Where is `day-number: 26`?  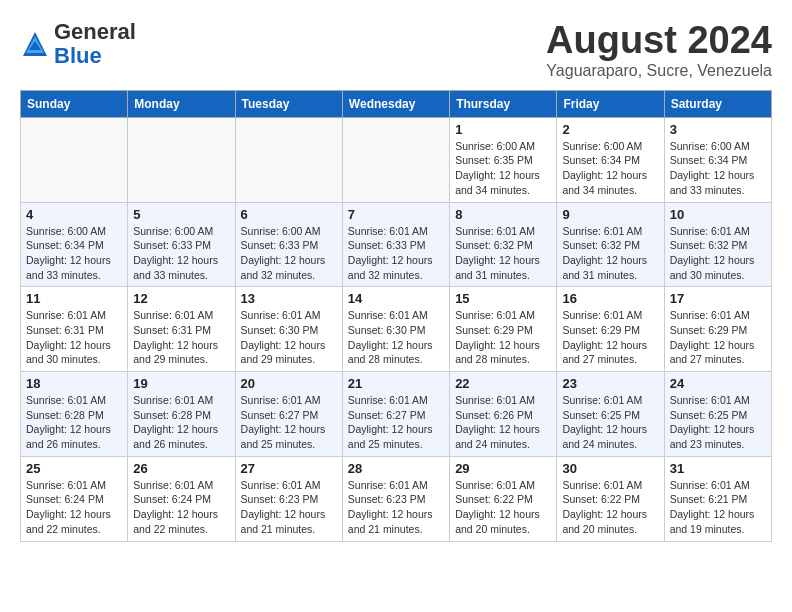
day-number: 26 is located at coordinates (181, 468).